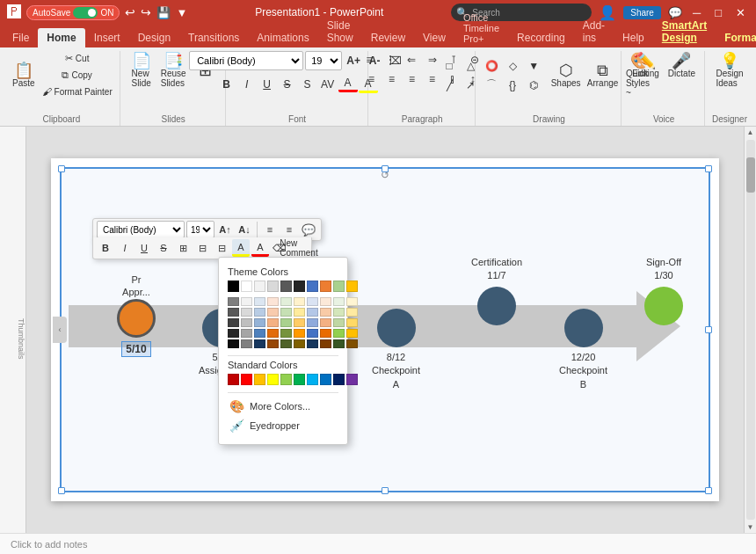 The image size is (756, 554). What do you see at coordinates (751, 528) in the screenshot?
I see `scroll-down-btn: ▼` at bounding box center [751, 528].